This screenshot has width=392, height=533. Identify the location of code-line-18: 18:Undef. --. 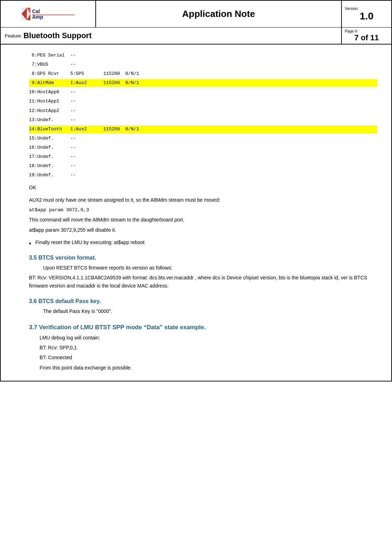
(203, 166).